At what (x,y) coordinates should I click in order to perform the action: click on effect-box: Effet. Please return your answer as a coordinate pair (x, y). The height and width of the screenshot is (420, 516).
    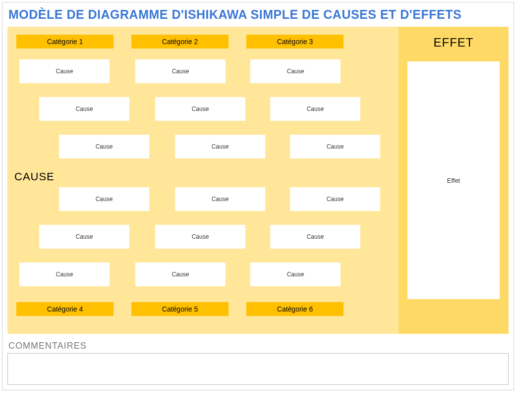
    Looking at the image, I should click on (454, 180).